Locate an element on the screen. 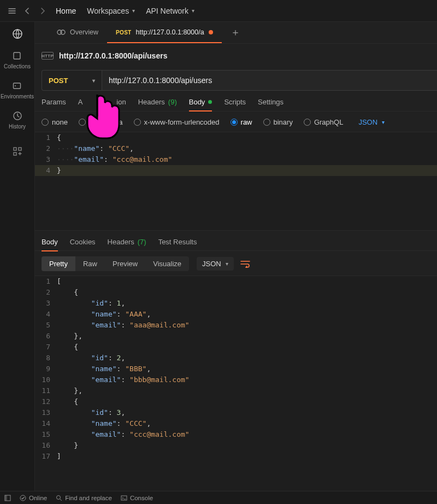 Image resolution: width=437 pixels, height=504 pixels. resp-tab-headers-label: Headers is located at coordinates (121, 242).